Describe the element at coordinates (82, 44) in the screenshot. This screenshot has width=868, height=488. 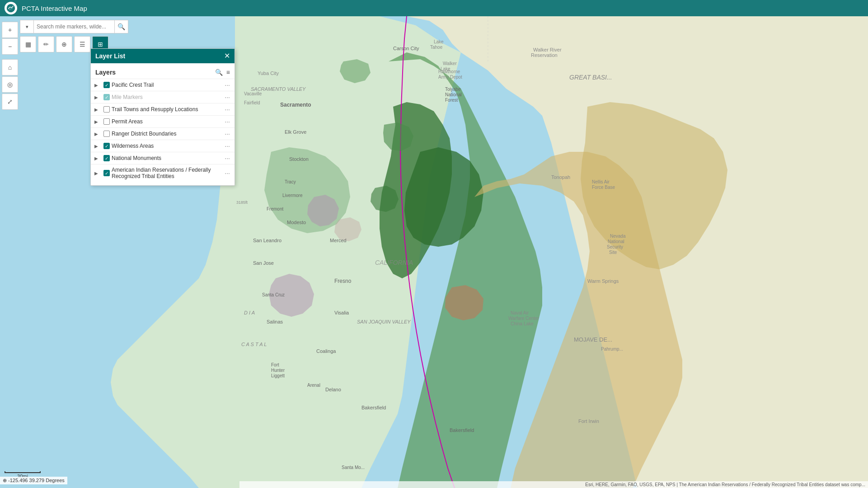
I see `list-widget-button: ☰` at that location.